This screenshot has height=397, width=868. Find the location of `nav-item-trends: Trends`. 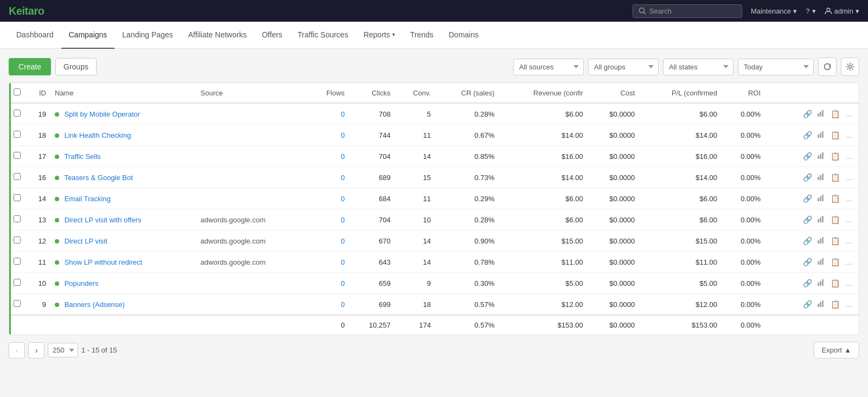

nav-item-trends: Trends is located at coordinates (422, 35).